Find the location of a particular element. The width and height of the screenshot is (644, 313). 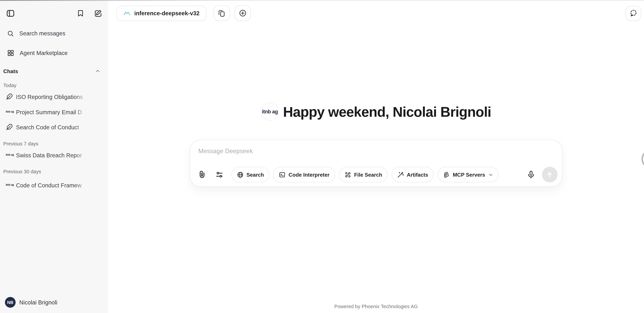

chevron-down-icon is located at coordinates (490, 174).